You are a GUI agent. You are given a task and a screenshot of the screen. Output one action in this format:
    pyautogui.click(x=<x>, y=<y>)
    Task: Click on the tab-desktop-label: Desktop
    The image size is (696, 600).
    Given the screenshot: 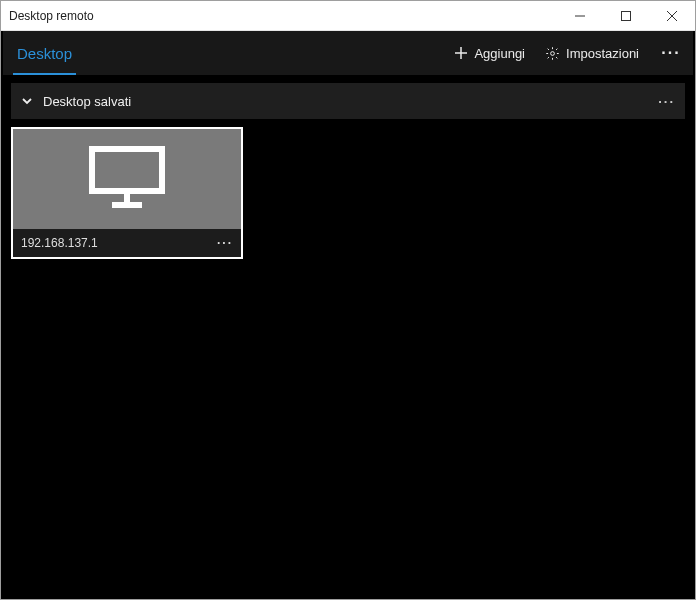 What is the action you would take?
    pyautogui.click(x=44, y=54)
    